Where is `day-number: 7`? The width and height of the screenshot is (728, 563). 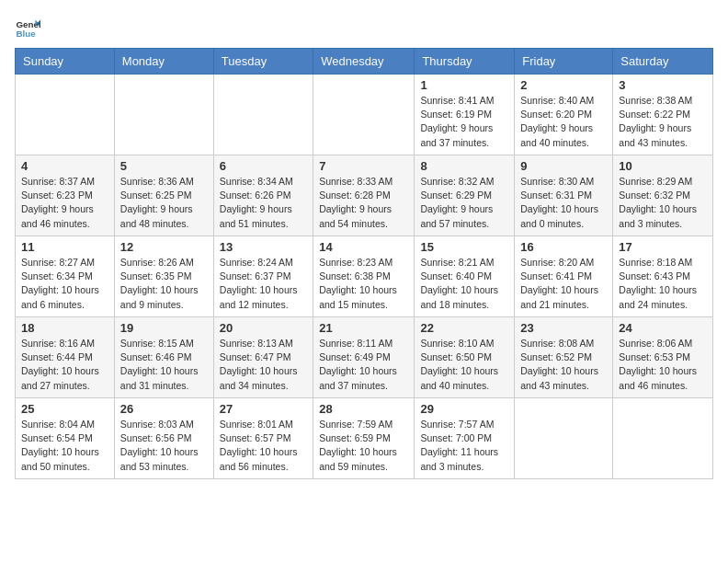
day-number: 7 is located at coordinates (364, 166).